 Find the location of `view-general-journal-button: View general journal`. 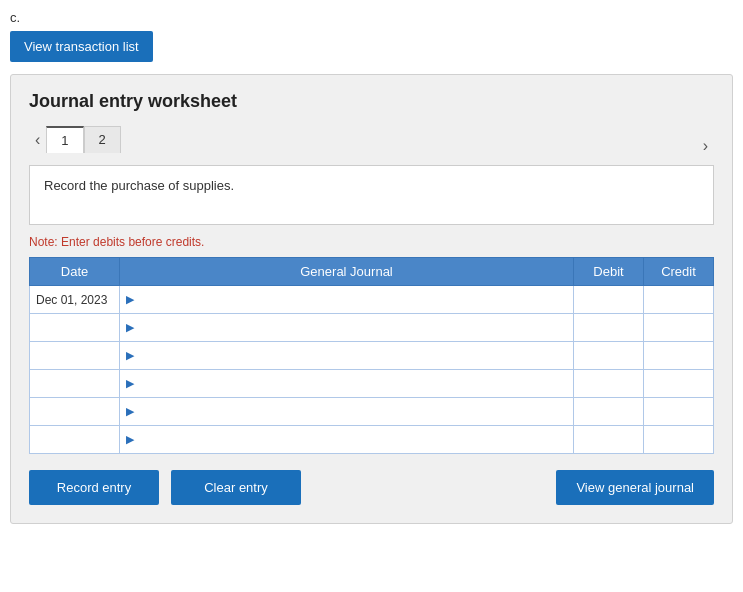

view-general-journal-button: View general journal is located at coordinates (635, 488).